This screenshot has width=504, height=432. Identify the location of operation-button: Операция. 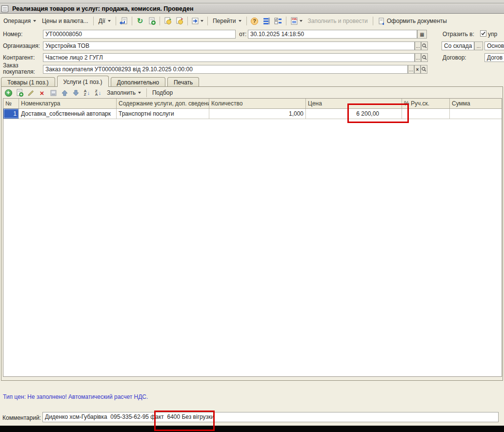
(20, 21).